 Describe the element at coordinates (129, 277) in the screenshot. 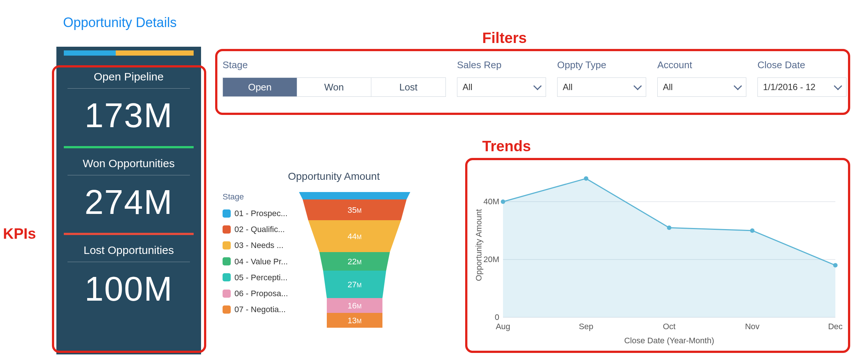

I see `kpi-card-lost-opportunities: Lost Opportunities 100M` at that location.